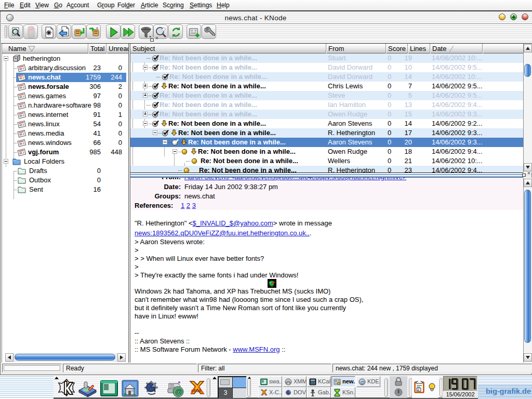 The image size is (532, 399). I want to click on svg-text: K, so click(419, 390).